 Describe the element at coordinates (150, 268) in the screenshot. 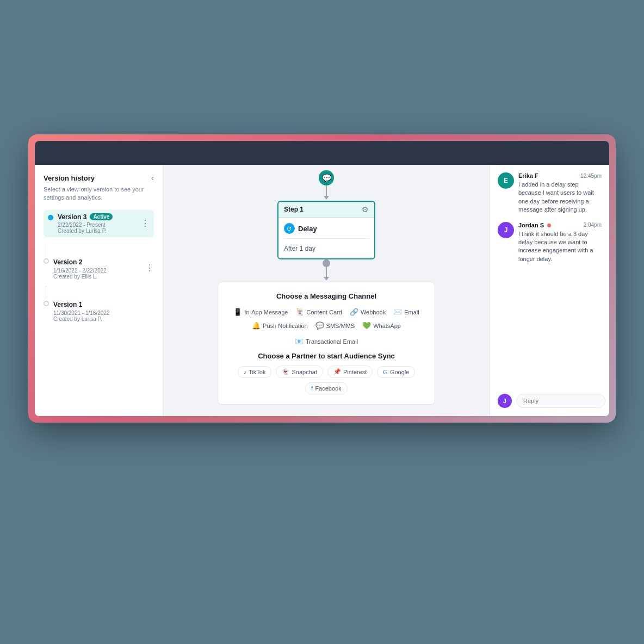

I see `version-menu-v2: ⋮` at that location.